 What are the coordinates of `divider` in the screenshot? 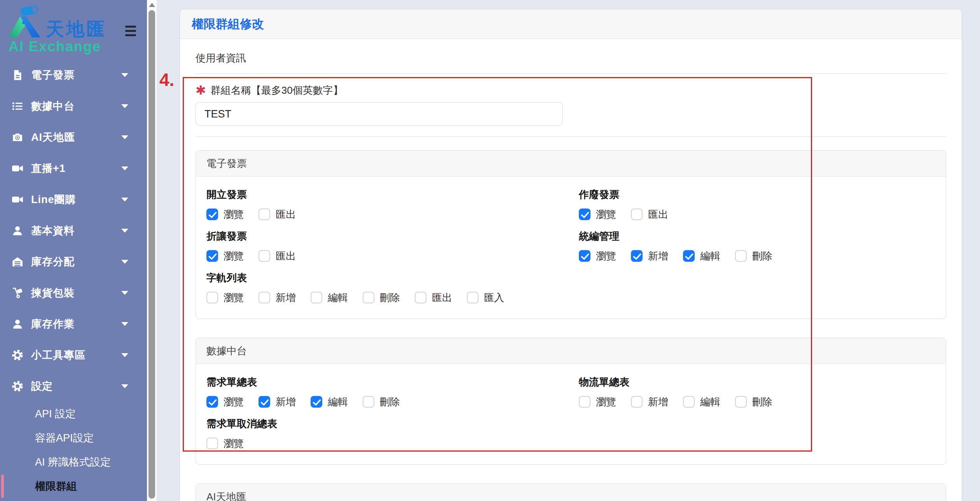 It's located at (571, 74).